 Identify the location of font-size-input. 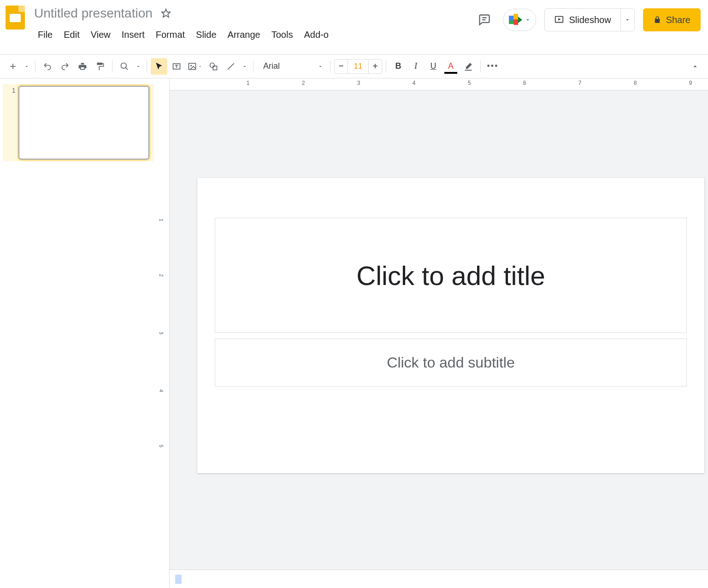
(358, 66).